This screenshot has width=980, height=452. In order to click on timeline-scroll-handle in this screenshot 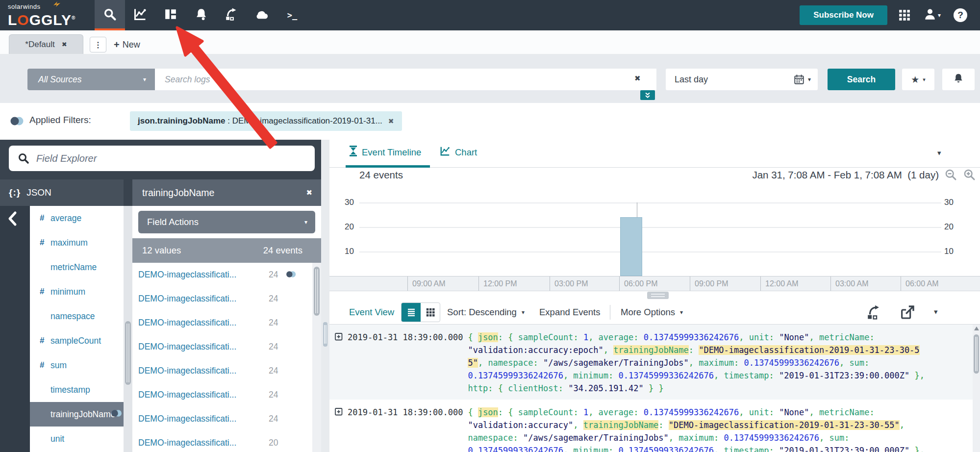, I will do `click(658, 295)`.